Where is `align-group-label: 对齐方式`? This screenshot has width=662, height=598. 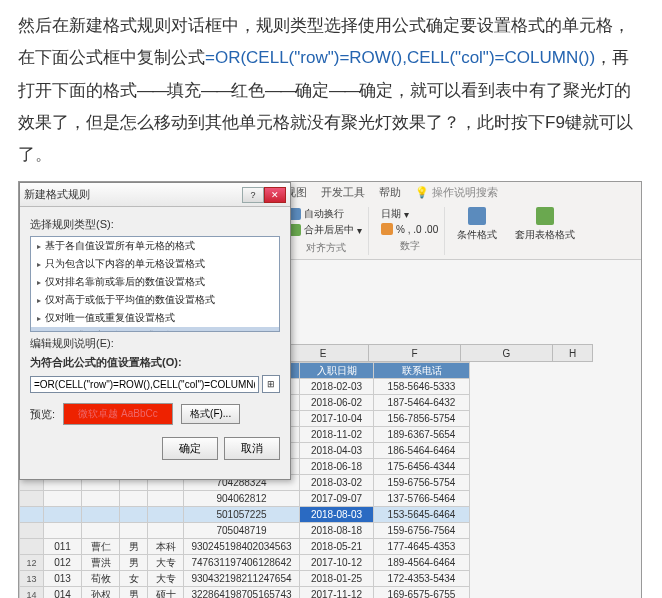 align-group-label: 对齐方式 is located at coordinates (326, 248).